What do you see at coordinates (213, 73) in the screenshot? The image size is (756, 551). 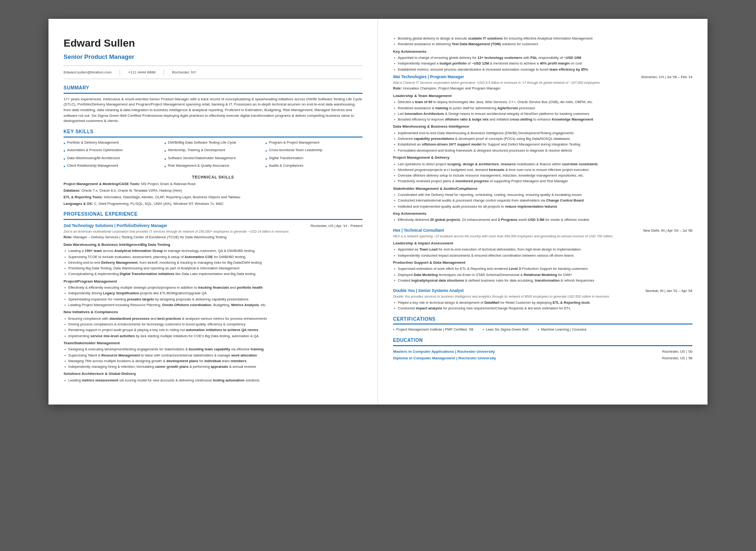 I see `contact-row: Edward.sullen@hiration.com | +111 4444 8…` at bounding box center [213, 73].